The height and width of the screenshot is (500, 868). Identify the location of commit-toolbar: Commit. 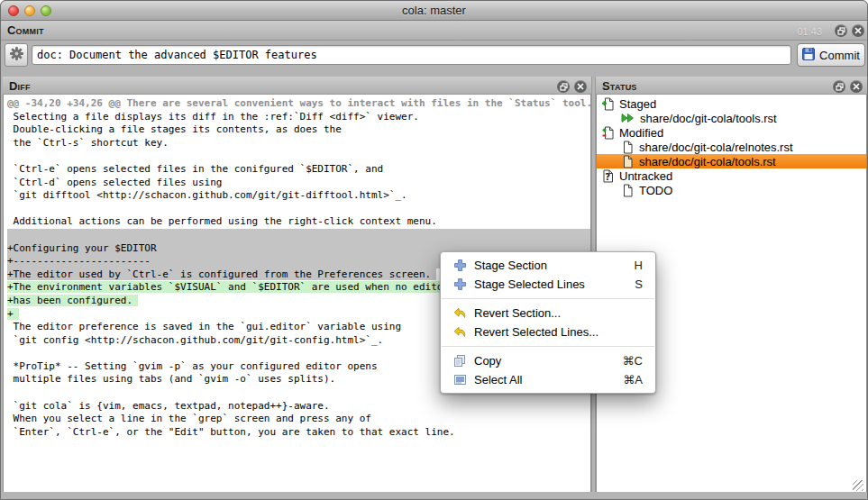
(434, 55).